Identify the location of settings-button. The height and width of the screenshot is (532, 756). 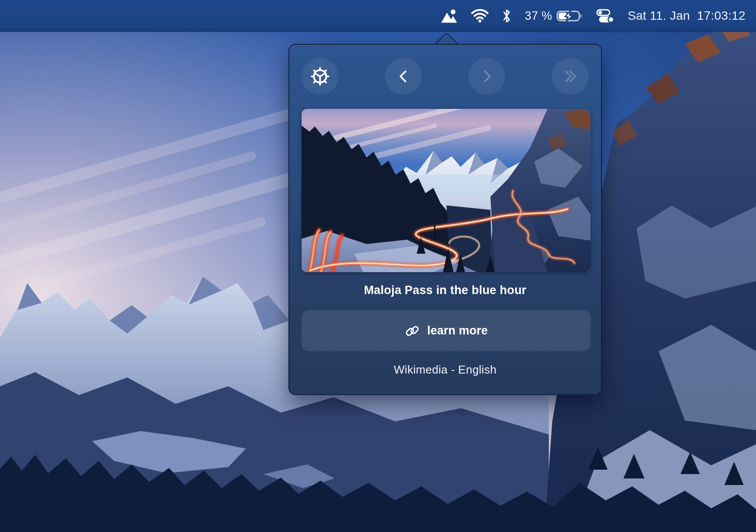
(320, 76).